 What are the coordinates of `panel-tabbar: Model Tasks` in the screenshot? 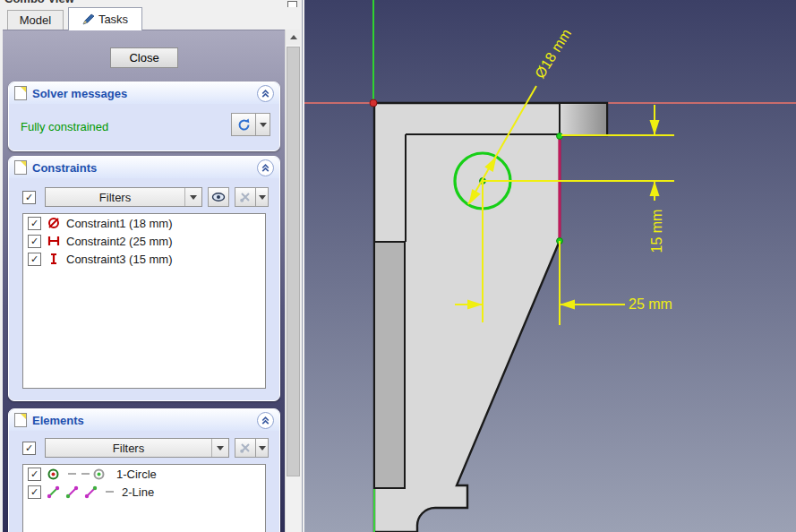 It's located at (152, 18).